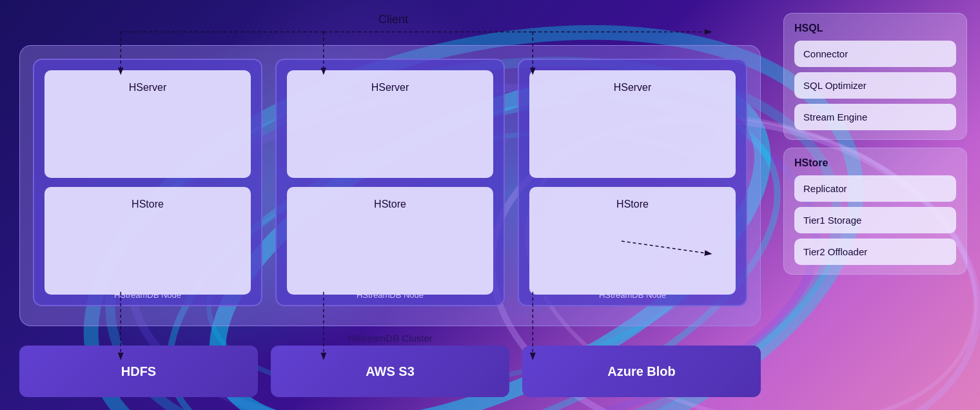 Image resolution: width=980 pixels, height=410 pixels. Describe the element at coordinates (393, 19) in the screenshot. I see `client-label: Client` at that location.